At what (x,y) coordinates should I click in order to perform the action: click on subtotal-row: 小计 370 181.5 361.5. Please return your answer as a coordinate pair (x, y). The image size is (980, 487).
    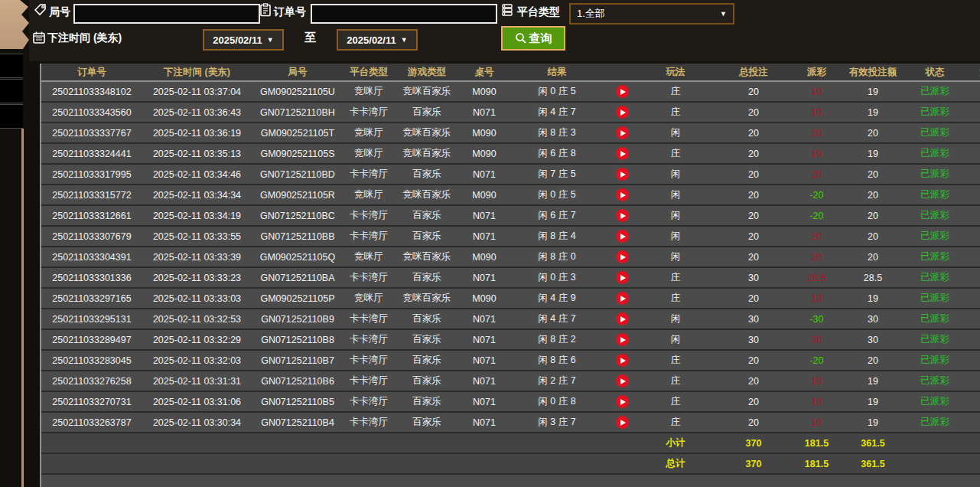
    Looking at the image, I should click on (511, 443).